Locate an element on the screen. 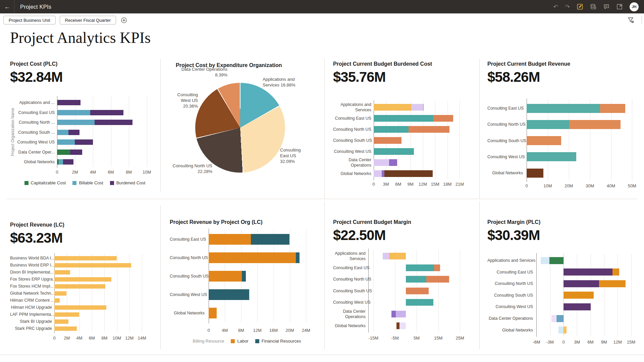  comments-icon is located at coordinates (606, 7).